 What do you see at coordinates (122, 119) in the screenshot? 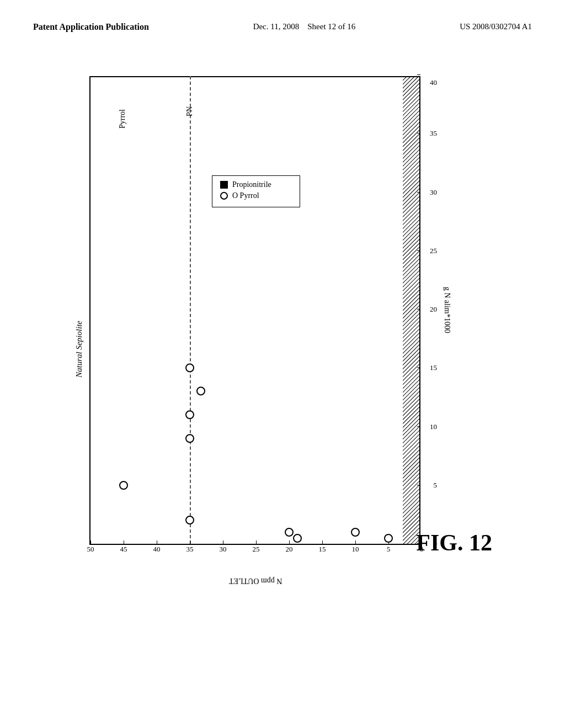
I see `pyrrol-label: Pyrrol` at bounding box center [122, 119].